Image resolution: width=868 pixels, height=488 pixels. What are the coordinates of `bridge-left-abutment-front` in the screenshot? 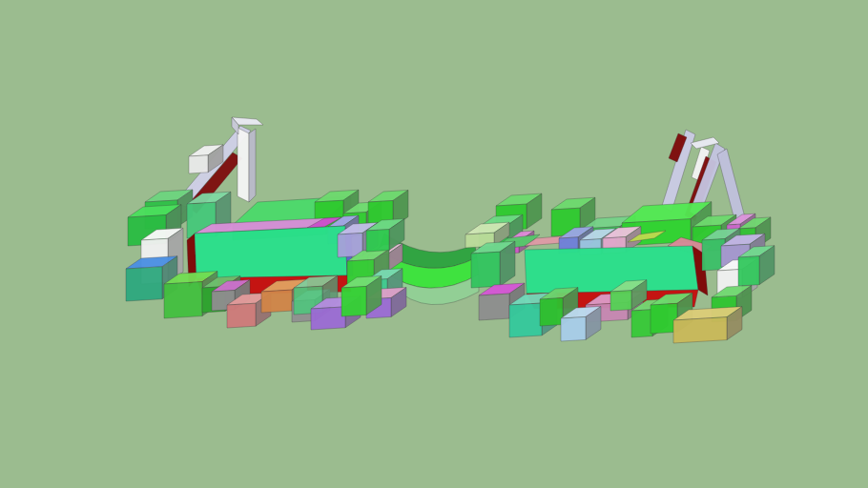 It's located at (378, 240).